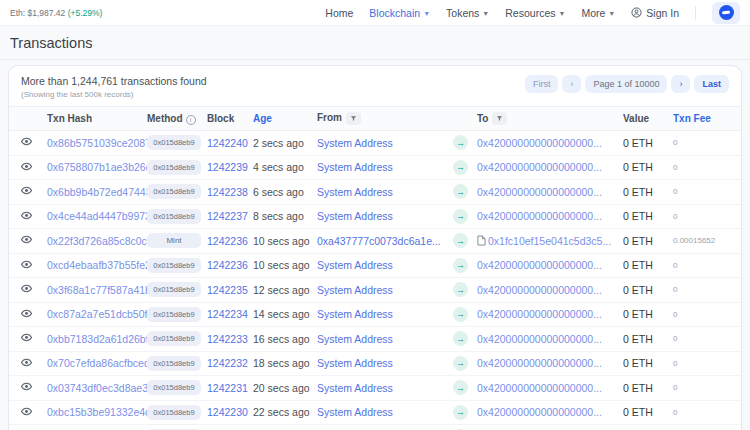 This screenshot has height=430, width=750. What do you see at coordinates (680, 84) in the screenshot?
I see `next-page-button: ›` at bounding box center [680, 84].